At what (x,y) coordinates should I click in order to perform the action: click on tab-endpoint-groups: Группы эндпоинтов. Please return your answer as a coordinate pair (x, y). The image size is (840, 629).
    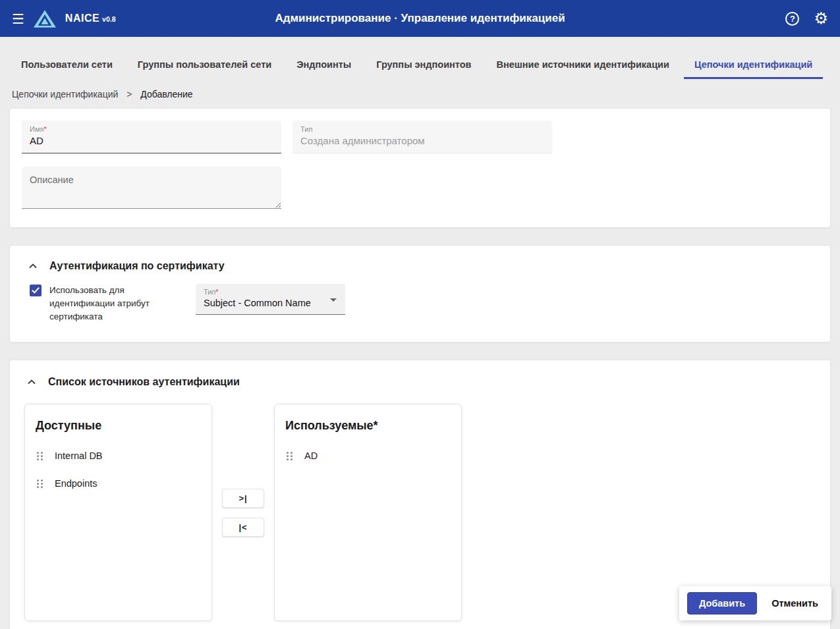
    Looking at the image, I should click on (424, 67).